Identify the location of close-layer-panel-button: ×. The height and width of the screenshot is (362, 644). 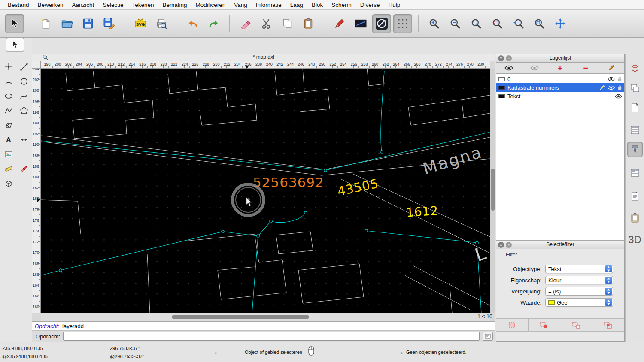
(501, 58).